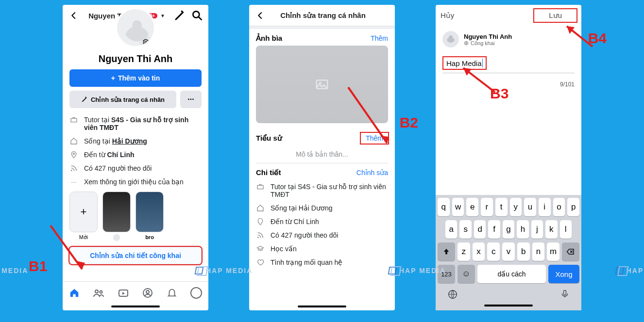 The height and width of the screenshot is (322, 644). What do you see at coordinates (512, 274) in the screenshot?
I see `space-key: dấu cách` at bounding box center [512, 274].